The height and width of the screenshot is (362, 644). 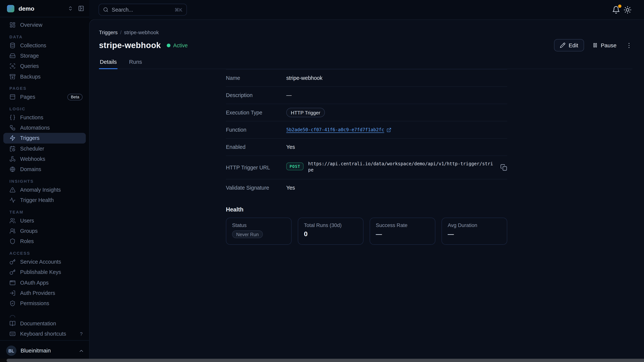 I want to click on sidebar-item-keyboard-shortcuts: Keyboard shortcuts?, so click(x=44, y=334).